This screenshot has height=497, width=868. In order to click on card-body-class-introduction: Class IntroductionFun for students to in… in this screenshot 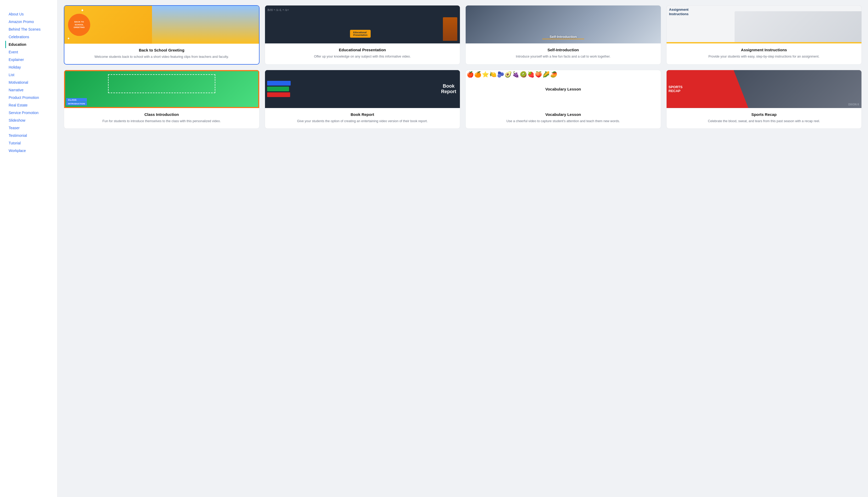, I will do `click(162, 118)`.